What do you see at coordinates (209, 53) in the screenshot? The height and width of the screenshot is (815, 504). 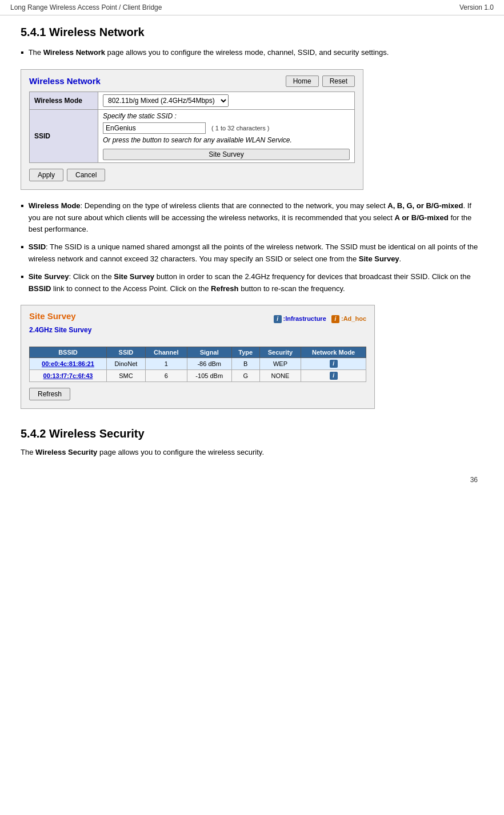 I see `bullet-1-text: The Wireless Network page allows you to …` at bounding box center [209, 53].